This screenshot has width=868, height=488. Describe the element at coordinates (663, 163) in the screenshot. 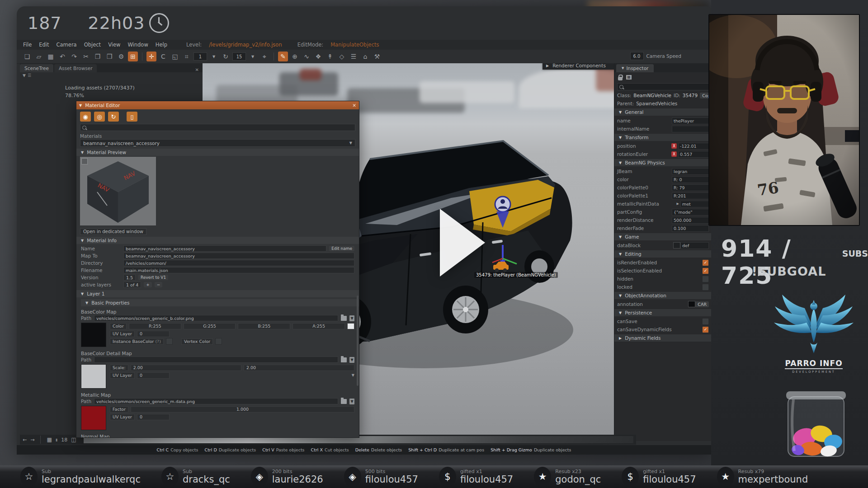

I see `section-physics: ▼BeamNG Physics` at that location.